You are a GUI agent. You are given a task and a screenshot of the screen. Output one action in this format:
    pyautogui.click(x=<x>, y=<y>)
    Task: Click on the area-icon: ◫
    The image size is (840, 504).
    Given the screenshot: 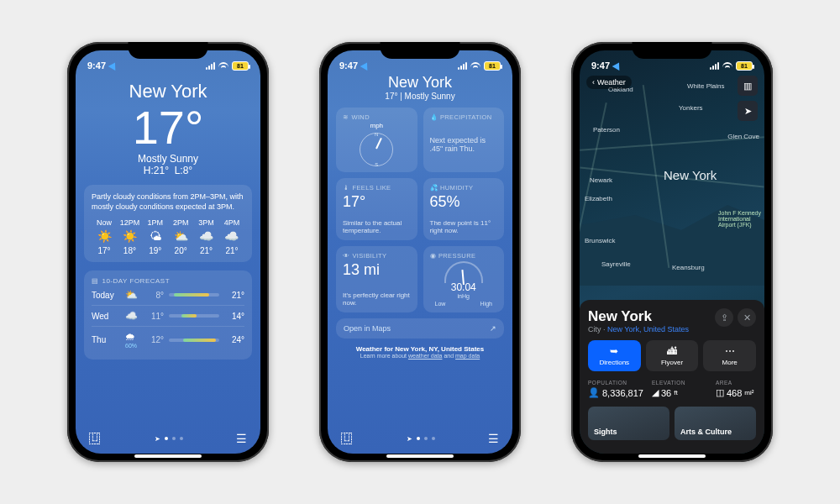 What is the action you would take?
    pyautogui.click(x=720, y=393)
    